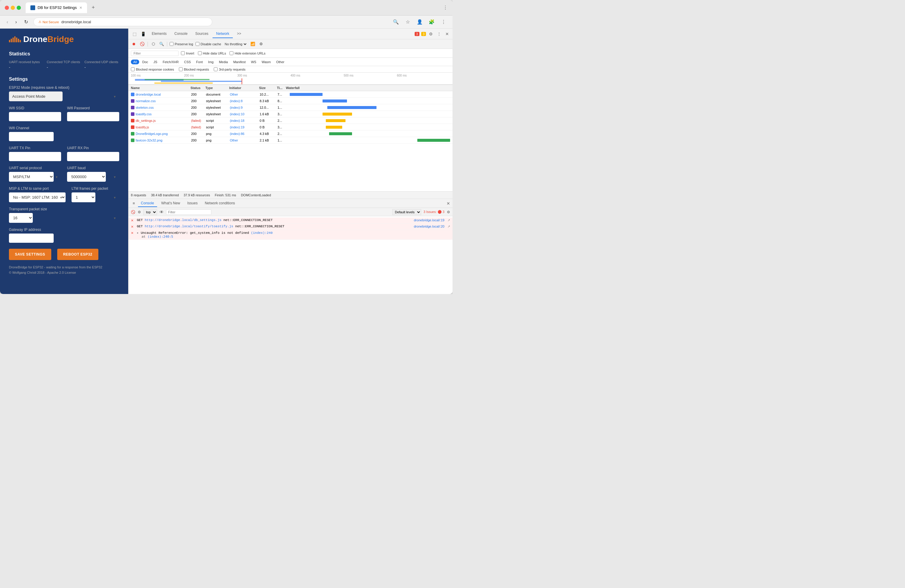 Image resolution: width=905 pixels, height=588 pixels. I want to click on wifi-ssid-input, so click(35, 117).